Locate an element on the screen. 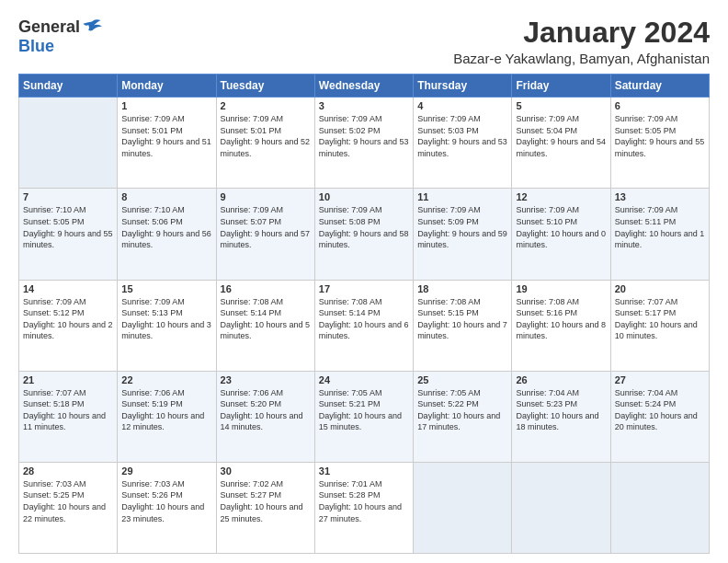  day-info: Sunrise: 7:08 AM Sunset: 5:15 PM Dayligh… is located at coordinates (462, 319).